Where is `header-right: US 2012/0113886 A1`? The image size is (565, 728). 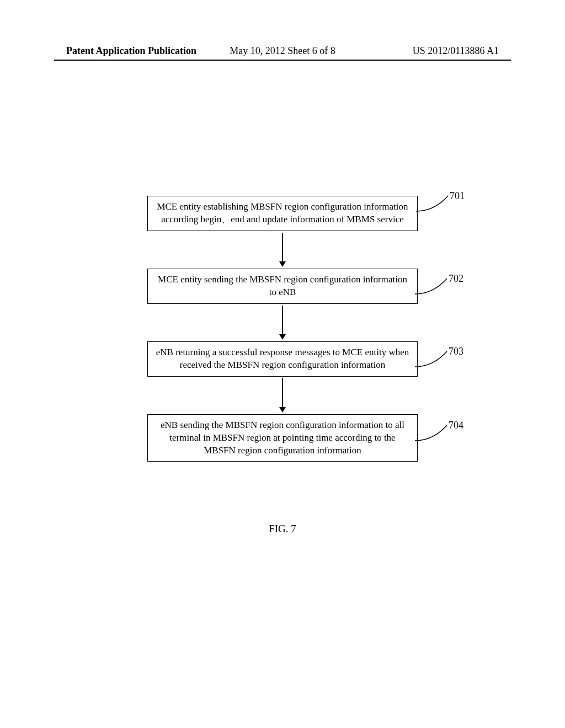
header-right: US 2012/0113886 A1 is located at coordinates (456, 51).